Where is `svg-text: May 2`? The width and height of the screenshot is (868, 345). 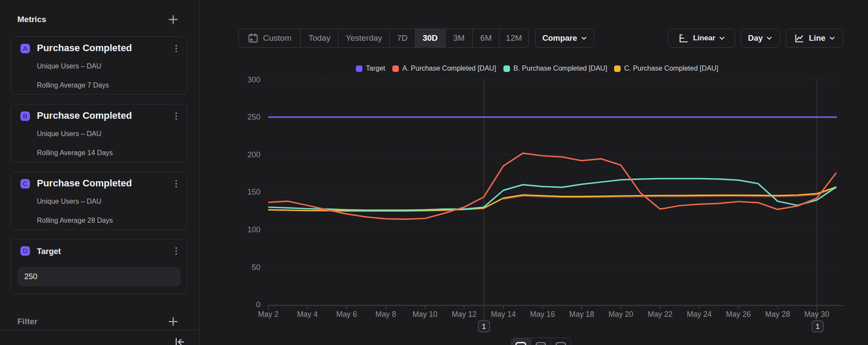
svg-text: May 2 is located at coordinates (268, 314).